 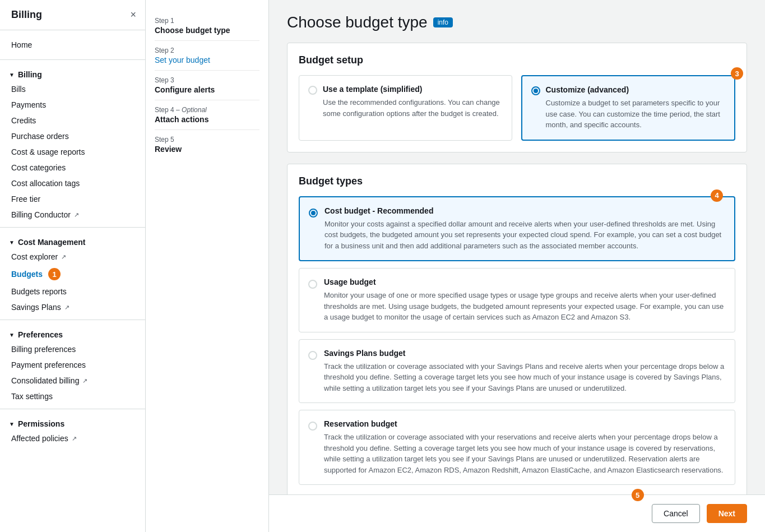 I want to click on sidebar-item-credits: Credits, so click(x=73, y=121).